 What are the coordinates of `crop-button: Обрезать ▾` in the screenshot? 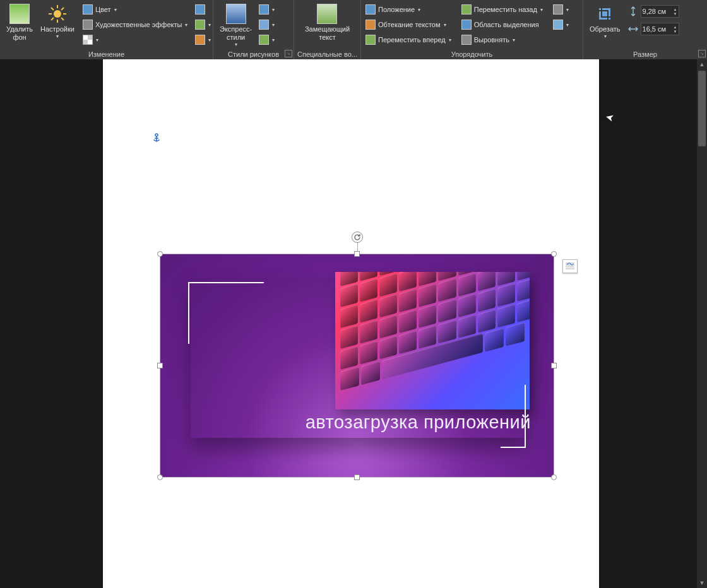 It's located at (605, 20).